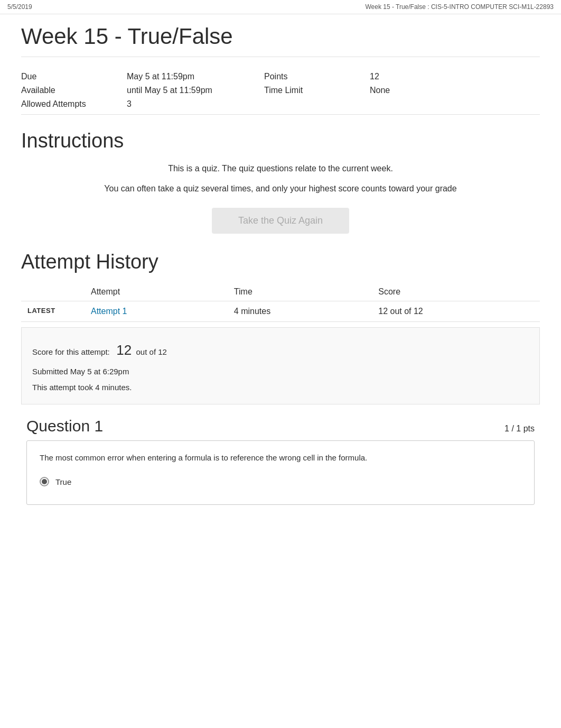 The width and height of the screenshot is (561, 728). Describe the element at coordinates (74, 77) in the screenshot. I see `due-label: Due` at that location.